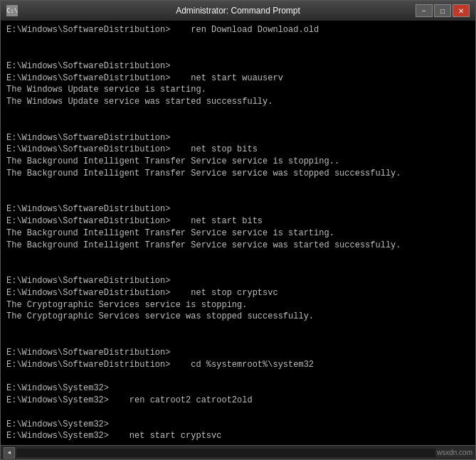 The width and height of the screenshot is (476, 460). What do you see at coordinates (455, 452) in the screenshot?
I see `watermark-badge: wsxdn.com` at bounding box center [455, 452].